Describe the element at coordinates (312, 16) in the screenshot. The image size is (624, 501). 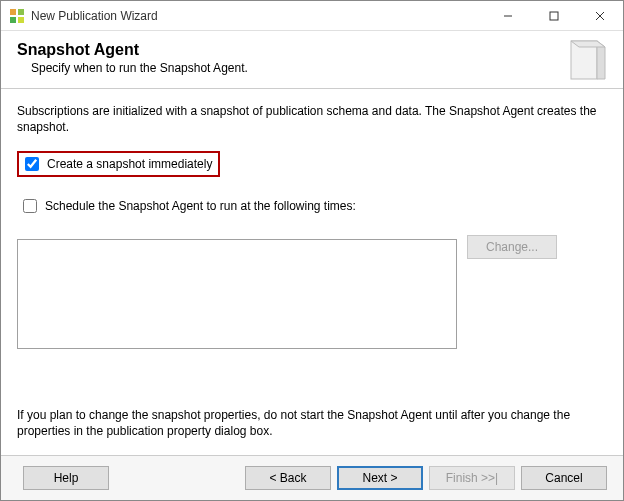
I see `titlebar: New Publication Wizard` at that location.